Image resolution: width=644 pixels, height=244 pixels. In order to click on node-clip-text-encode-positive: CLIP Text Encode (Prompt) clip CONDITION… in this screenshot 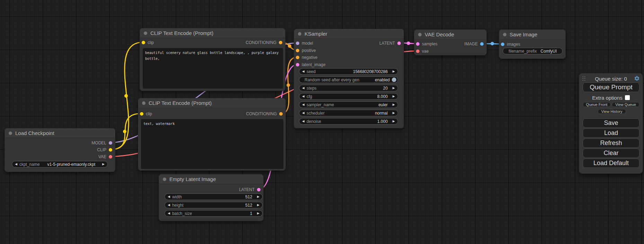, I will do `click(213, 60)`.